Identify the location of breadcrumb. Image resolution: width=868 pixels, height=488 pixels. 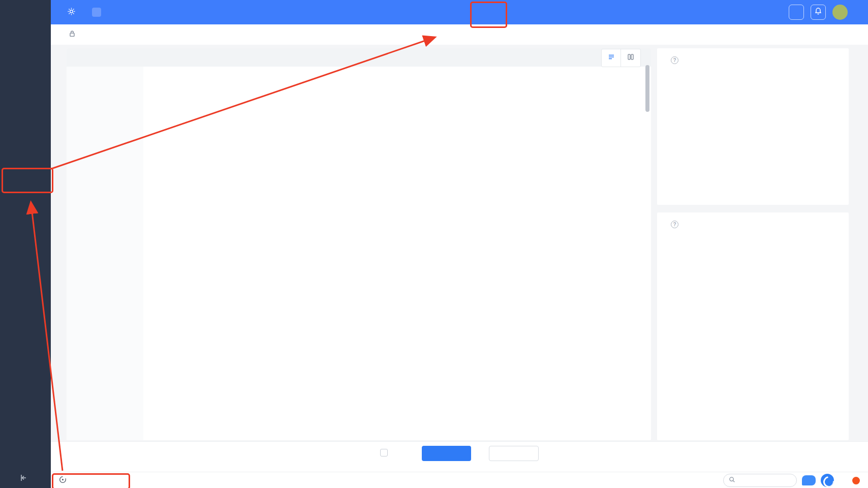
(84, 12).